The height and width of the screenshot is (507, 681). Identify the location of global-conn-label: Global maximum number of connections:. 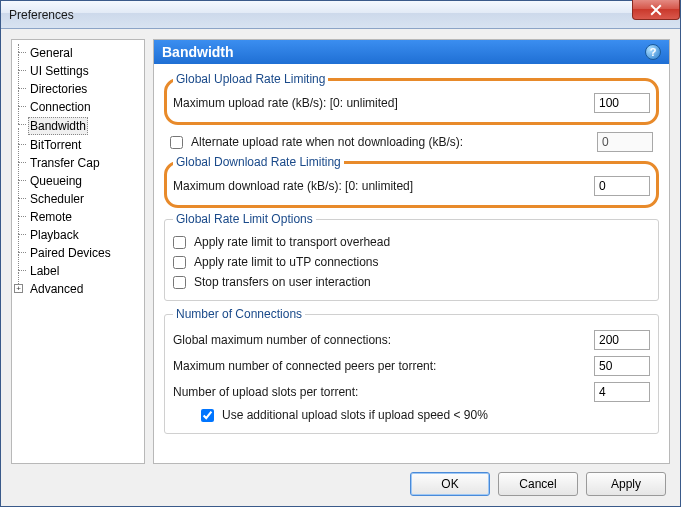
(380, 340).